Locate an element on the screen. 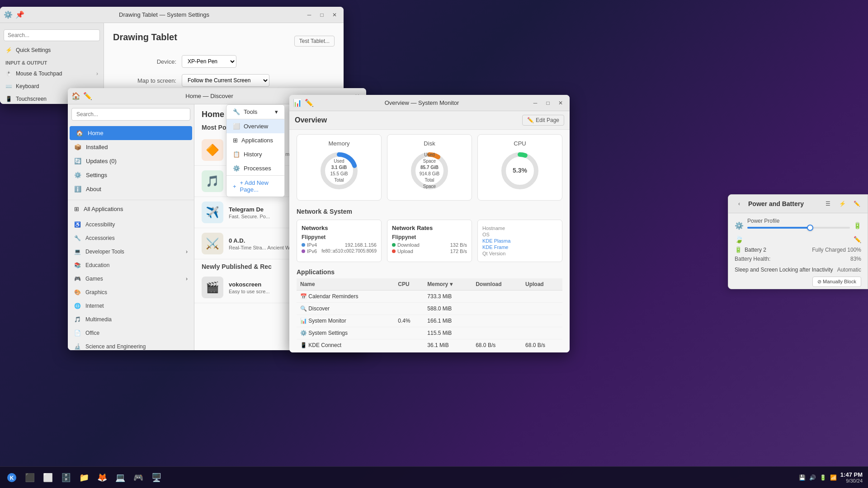  submenu-processes: ⚙️ Processes is located at coordinates (255, 168).